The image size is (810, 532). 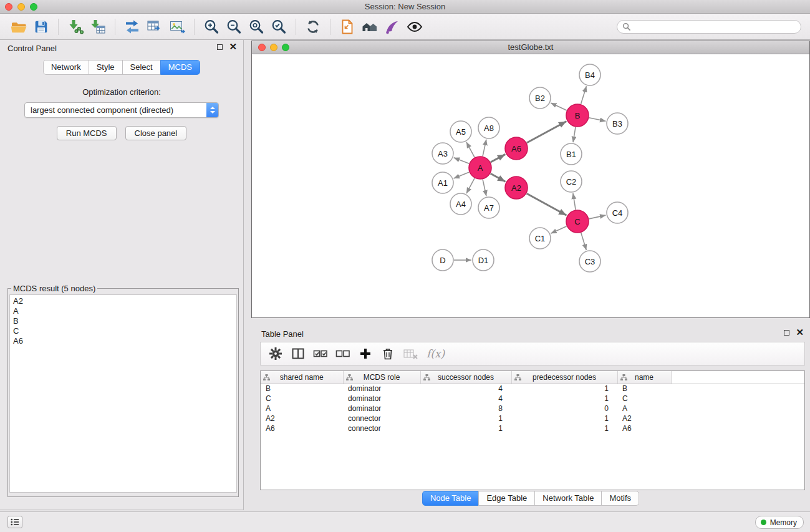 I want to click on edge-C-C3, so click(x=584, y=241).